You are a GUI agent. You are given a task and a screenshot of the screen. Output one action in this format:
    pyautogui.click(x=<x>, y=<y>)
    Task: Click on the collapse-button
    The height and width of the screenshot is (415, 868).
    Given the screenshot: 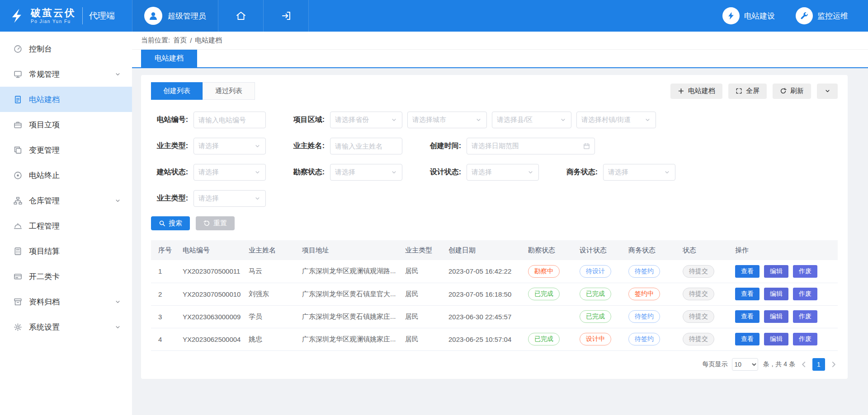 What is the action you would take?
    pyautogui.click(x=827, y=91)
    